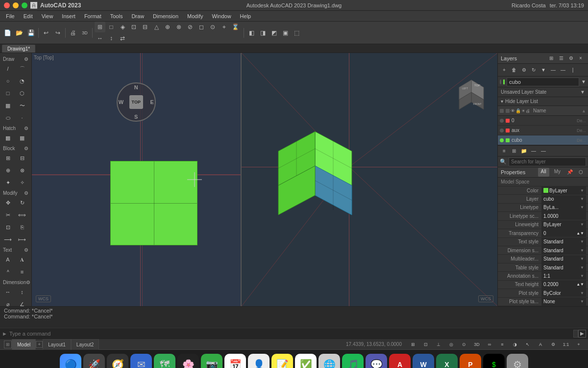 This screenshot has width=588, height=368. What do you see at coordinates (111, 38) in the screenshot?
I see `tb-btn-15: ↕` at bounding box center [111, 38].